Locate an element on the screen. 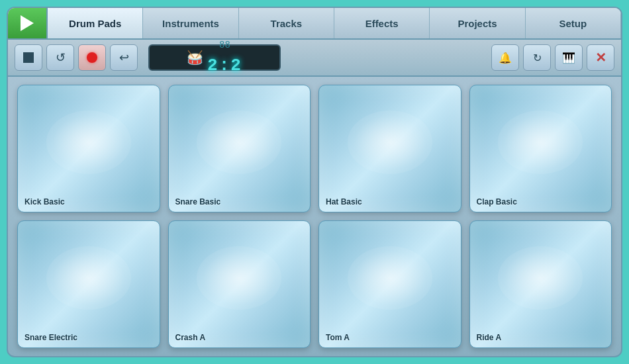  display-position: 2:2 is located at coordinates (225, 66).